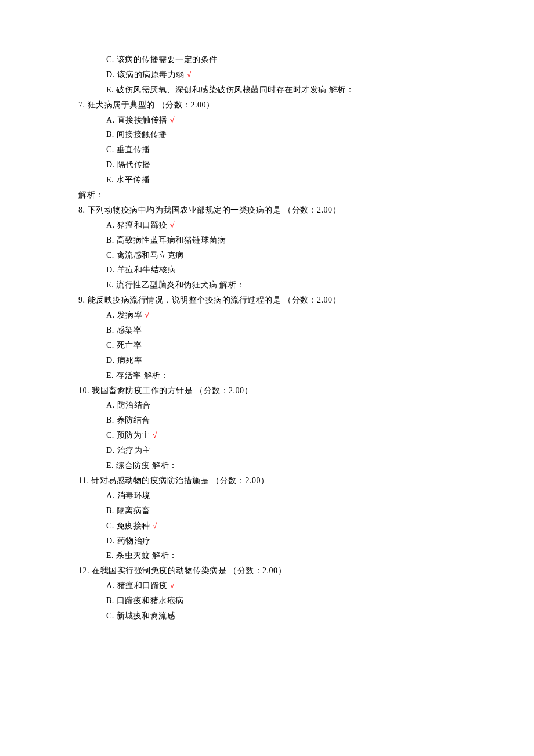 This screenshot has width=534, height=756. What do you see at coordinates (130, 315) in the screenshot?
I see `option-text: 发病率` at bounding box center [130, 315].